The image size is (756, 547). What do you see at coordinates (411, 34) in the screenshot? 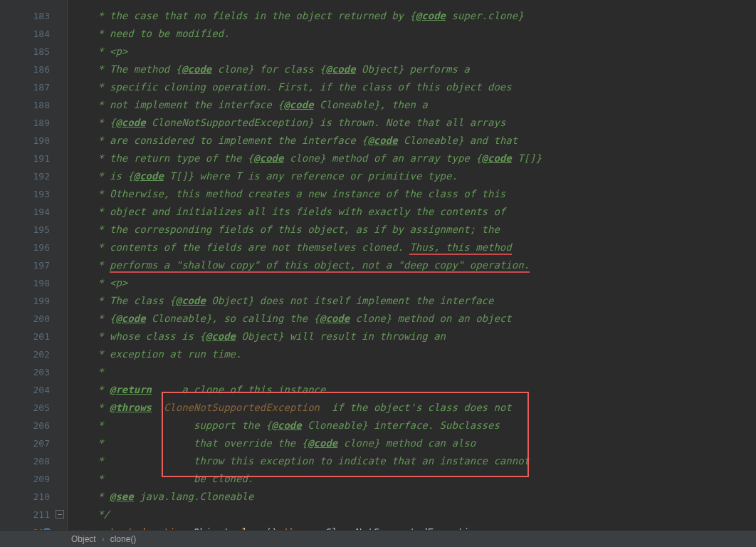
I see `code-line: * need to be modified.` at bounding box center [411, 34].